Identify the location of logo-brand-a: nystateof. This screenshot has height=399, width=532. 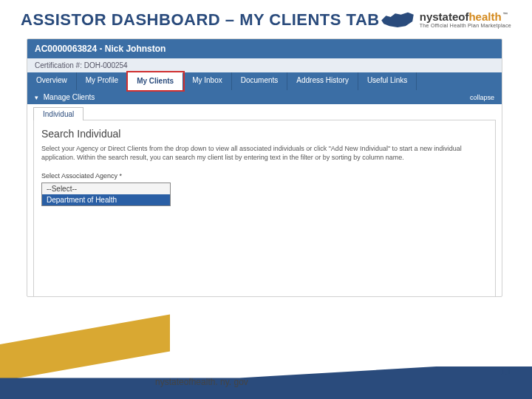
(445, 16).